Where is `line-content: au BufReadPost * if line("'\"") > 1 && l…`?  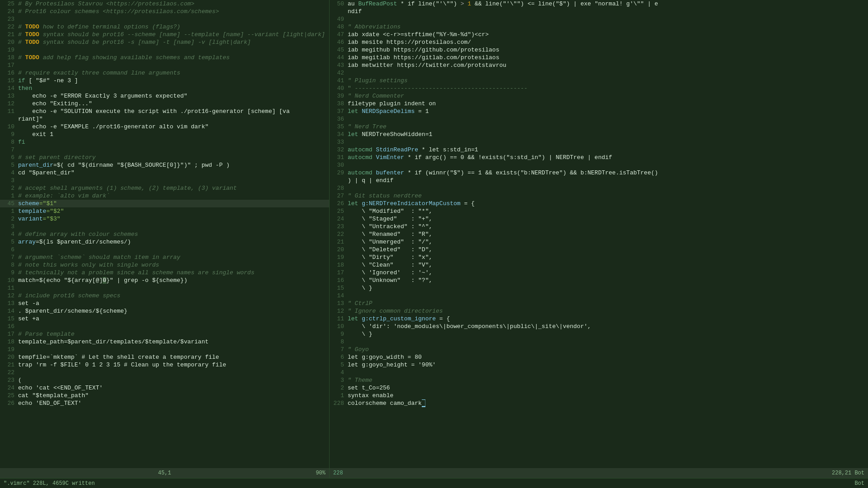 line-content: au BufReadPost * if line("'\"") > 1 && l… is located at coordinates (607, 4).